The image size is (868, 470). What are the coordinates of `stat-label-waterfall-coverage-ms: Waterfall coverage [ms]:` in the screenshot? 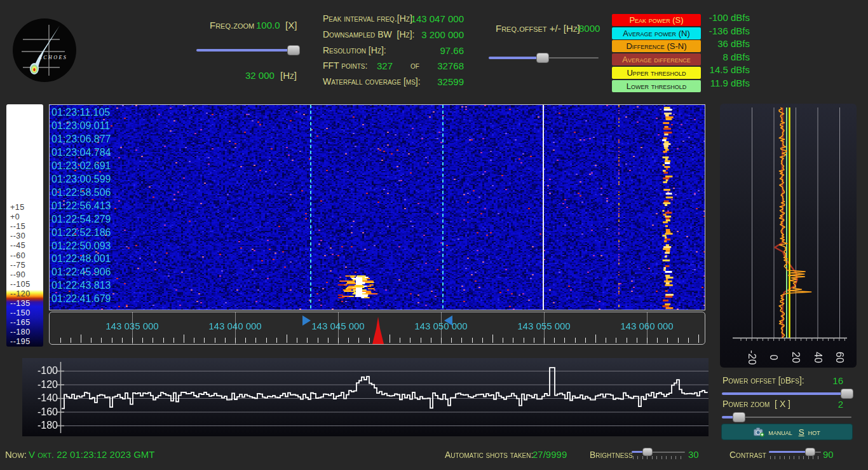 It's located at (372, 81).